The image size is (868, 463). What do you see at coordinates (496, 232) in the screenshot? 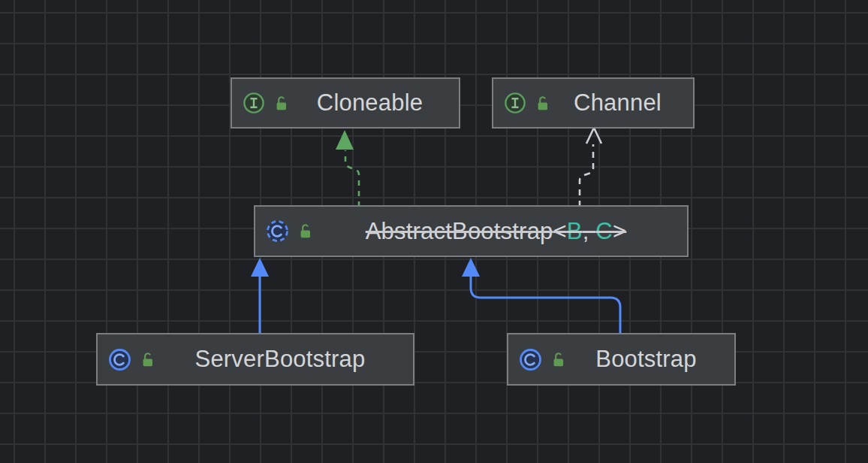
I see `node-label: AbstractBootstrap<B, C>` at bounding box center [496, 232].